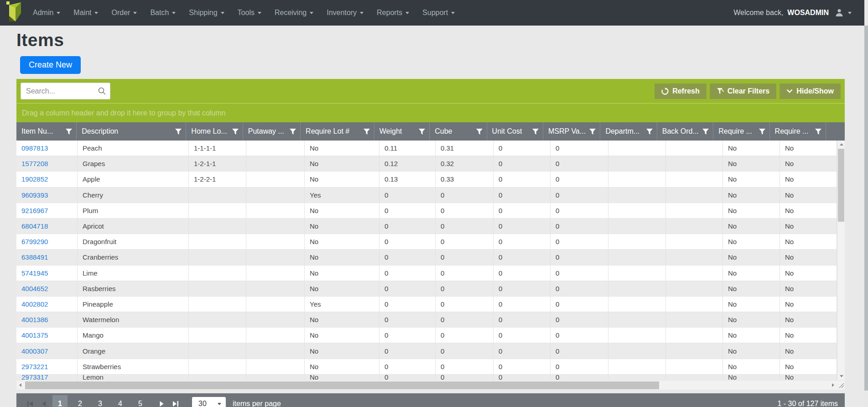 Image resolution: width=868 pixels, height=407 pixels. I want to click on search-input, so click(66, 91).